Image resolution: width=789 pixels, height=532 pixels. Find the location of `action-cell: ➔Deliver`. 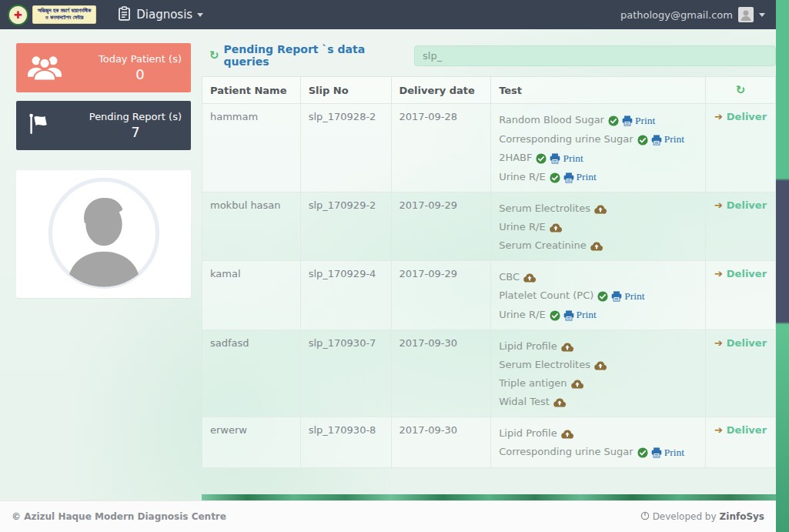

action-cell: ➔Deliver is located at coordinates (741, 296).